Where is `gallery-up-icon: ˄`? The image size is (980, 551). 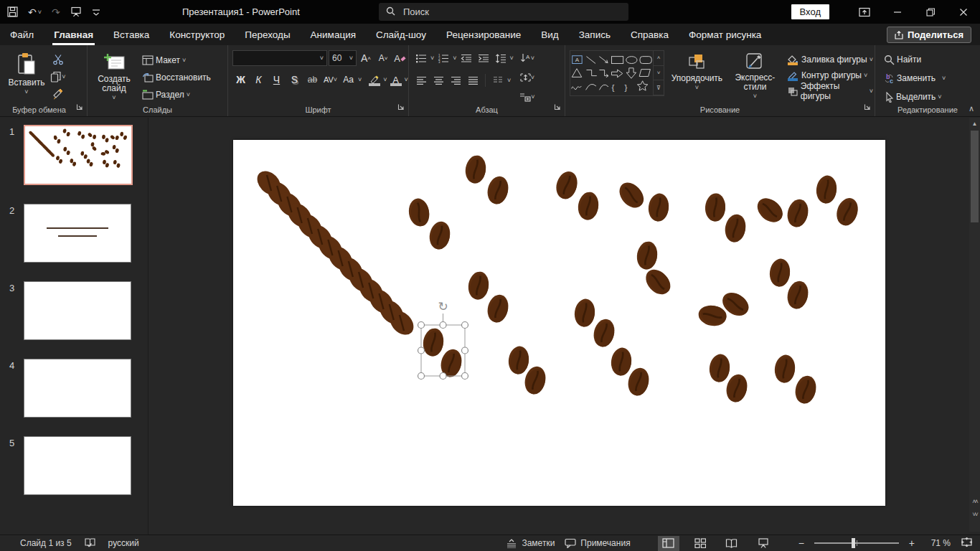 gallery-up-icon: ˄ is located at coordinates (659, 59).